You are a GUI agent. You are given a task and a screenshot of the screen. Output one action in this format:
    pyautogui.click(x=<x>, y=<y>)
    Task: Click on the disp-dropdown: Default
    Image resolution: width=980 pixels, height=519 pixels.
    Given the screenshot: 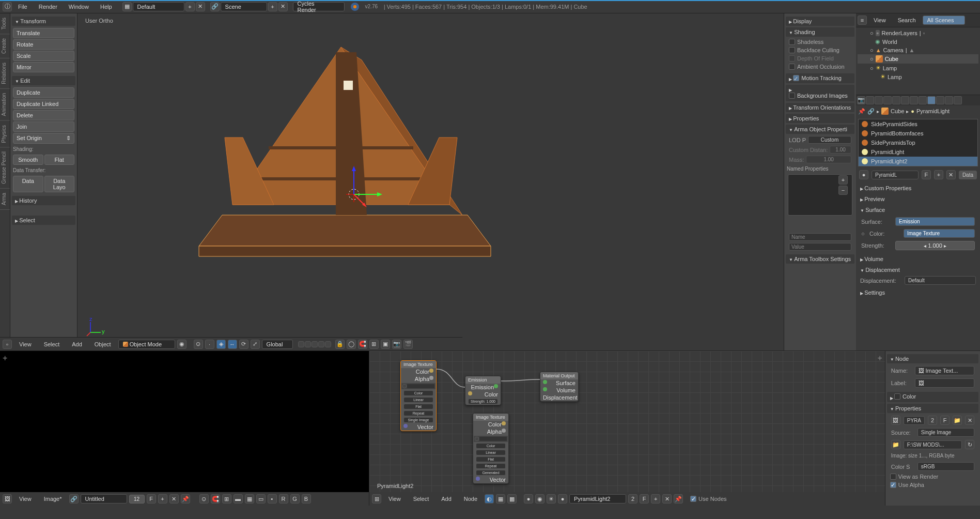 What is the action you would take?
    pyautogui.click(x=940, y=280)
    